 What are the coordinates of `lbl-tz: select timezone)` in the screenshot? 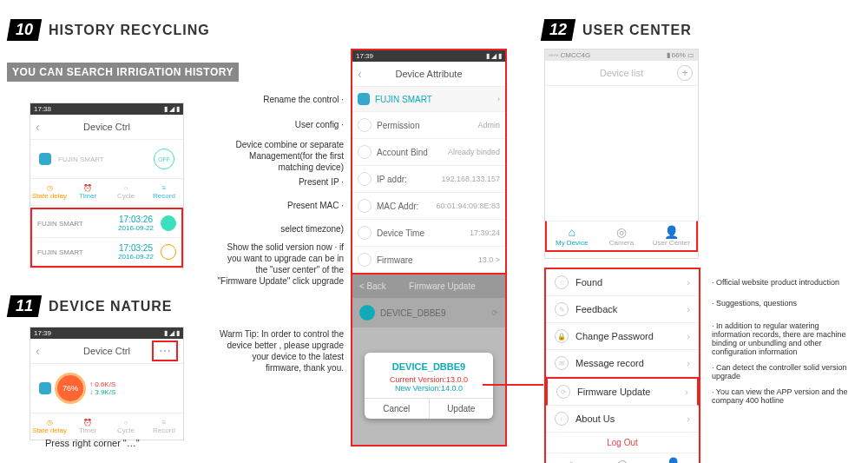 It's located at (279, 229).